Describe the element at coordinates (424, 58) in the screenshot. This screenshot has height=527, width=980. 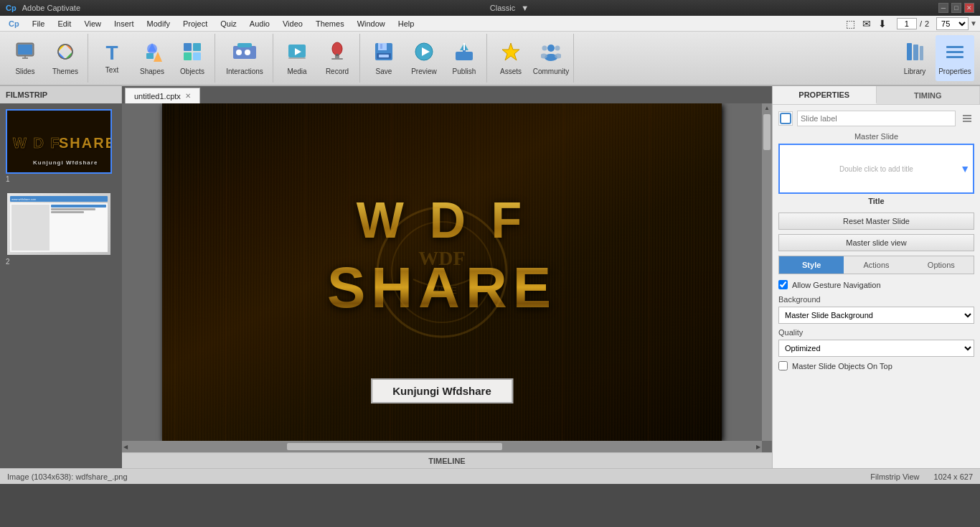
I see `preview-button: Preview` at that location.